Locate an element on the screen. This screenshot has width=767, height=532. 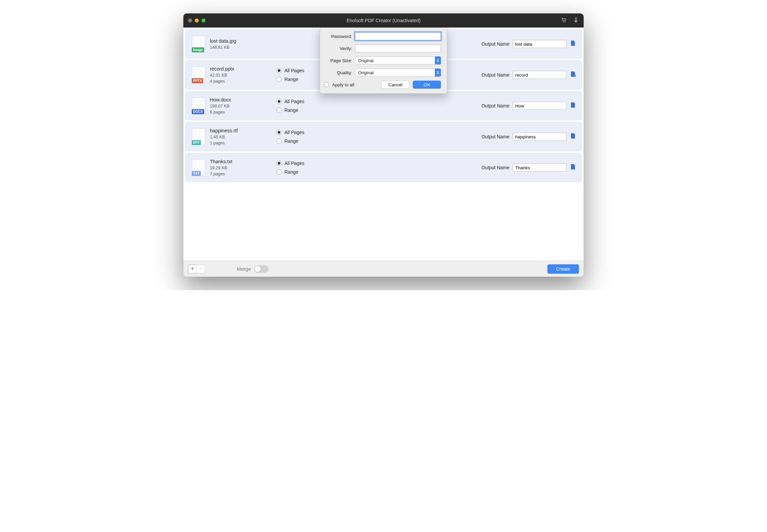
merge-label: Merge is located at coordinates (244, 269).